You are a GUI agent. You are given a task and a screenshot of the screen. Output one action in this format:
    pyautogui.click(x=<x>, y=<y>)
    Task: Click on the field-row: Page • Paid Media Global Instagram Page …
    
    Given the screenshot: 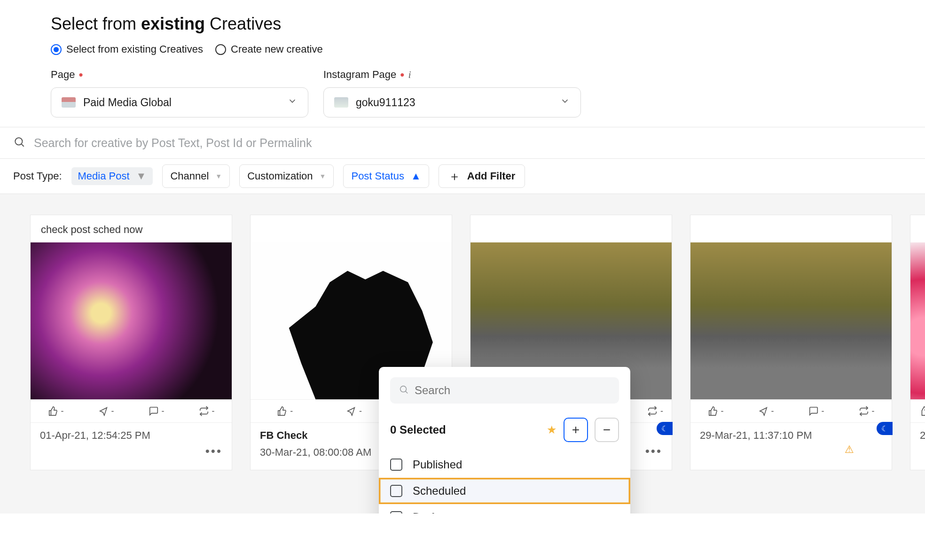 What is the action you would take?
    pyautogui.click(x=462, y=93)
    